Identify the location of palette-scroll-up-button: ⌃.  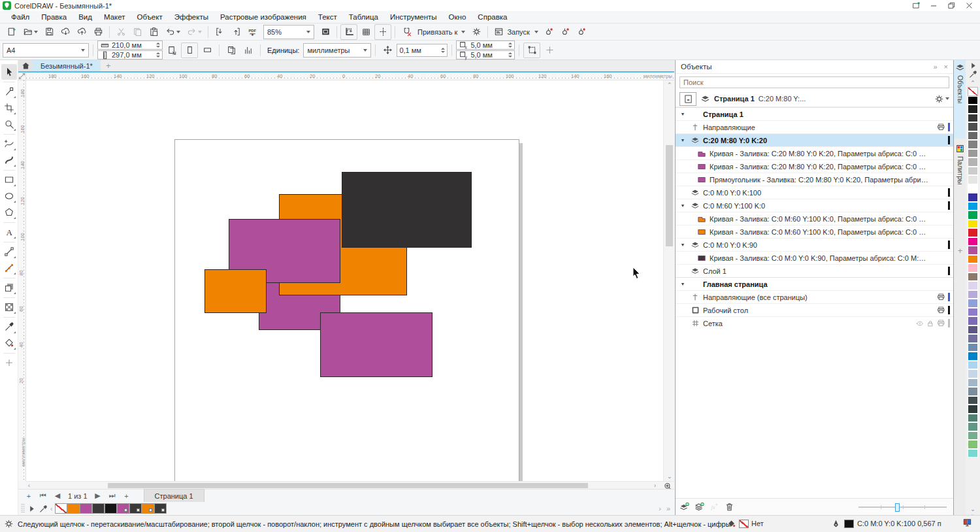
(973, 82).